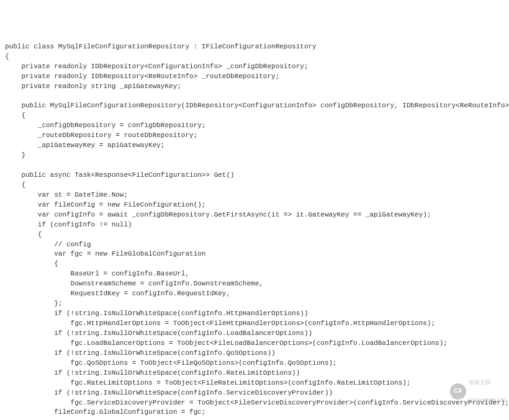 Image resolution: width=509 pixels, height=420 pixels. I want to click on watermark-line1: 创新互联, so click(487, 383).